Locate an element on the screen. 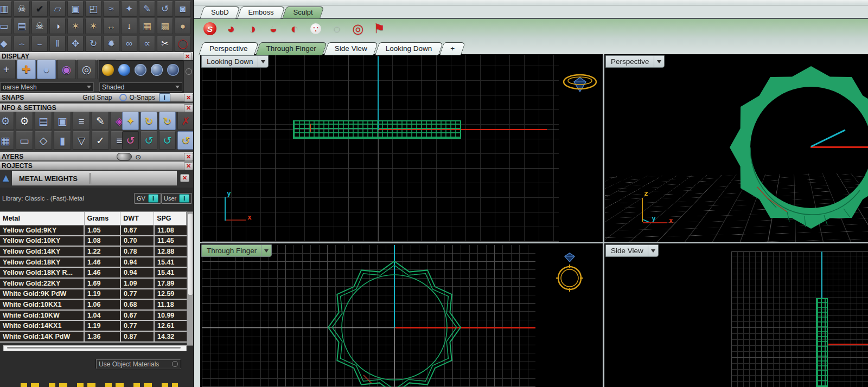  torus-icon: ◯ is located at coordinates (183, 43).